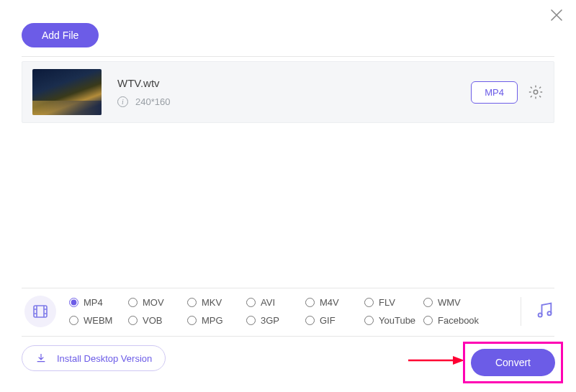 This screenshot has height=392, width=576. I want to click on format-option-vob: VOB, so click(158, 321).